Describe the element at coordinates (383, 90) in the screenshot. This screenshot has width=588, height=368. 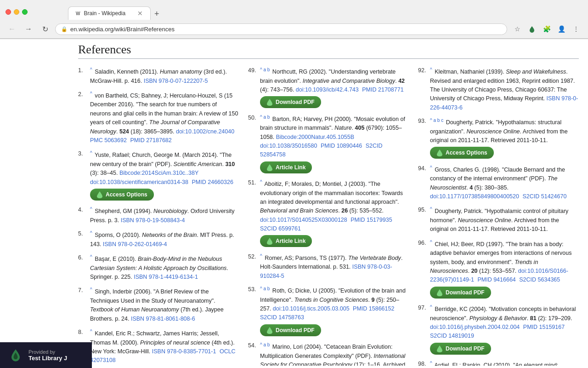
I see `ref-link: PMID 21708771` at that location.